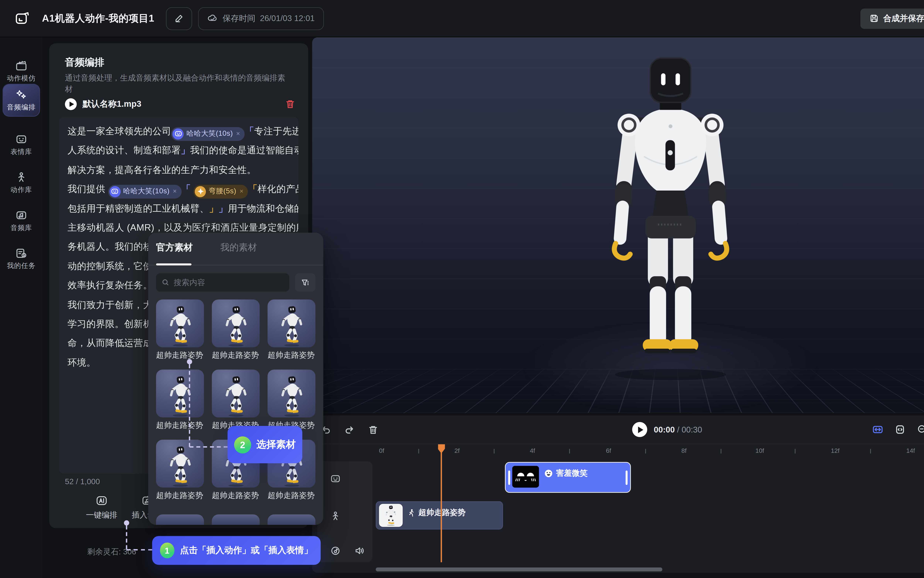 The image size is (924, 578). What do you see at coordinates (21, 71) in the screenshot?
I see `sidebar-item-motion-mimic: 动作模仿` at bounding box center [21, 71].